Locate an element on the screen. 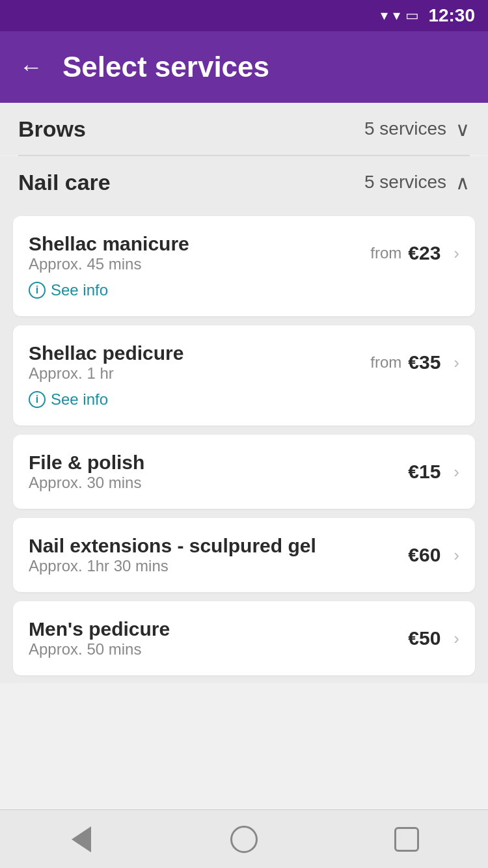  nav-home-button is located at coordinates (244, 839).